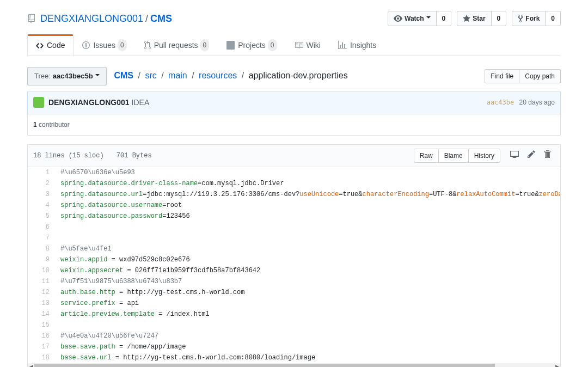 This screenshot has width=588, height=367. I want to click on tab-insights: Insights, so click(357, 45).